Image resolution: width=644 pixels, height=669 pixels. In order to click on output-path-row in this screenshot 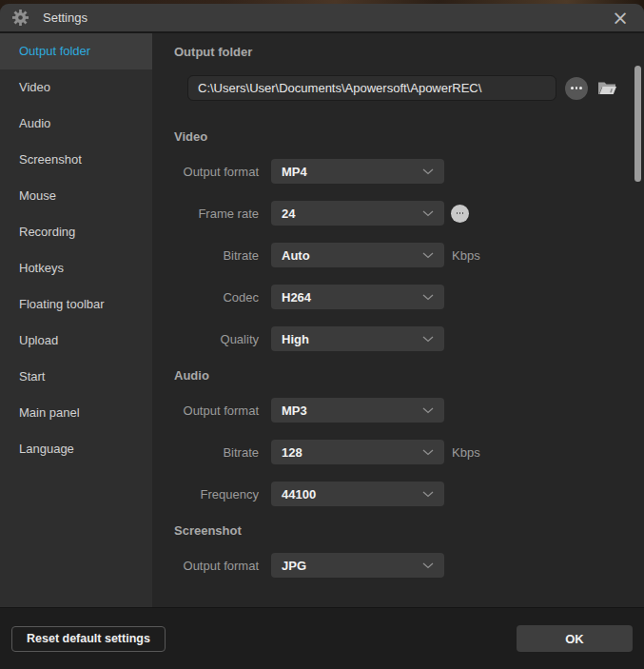, I will do `click(416, 88)`.